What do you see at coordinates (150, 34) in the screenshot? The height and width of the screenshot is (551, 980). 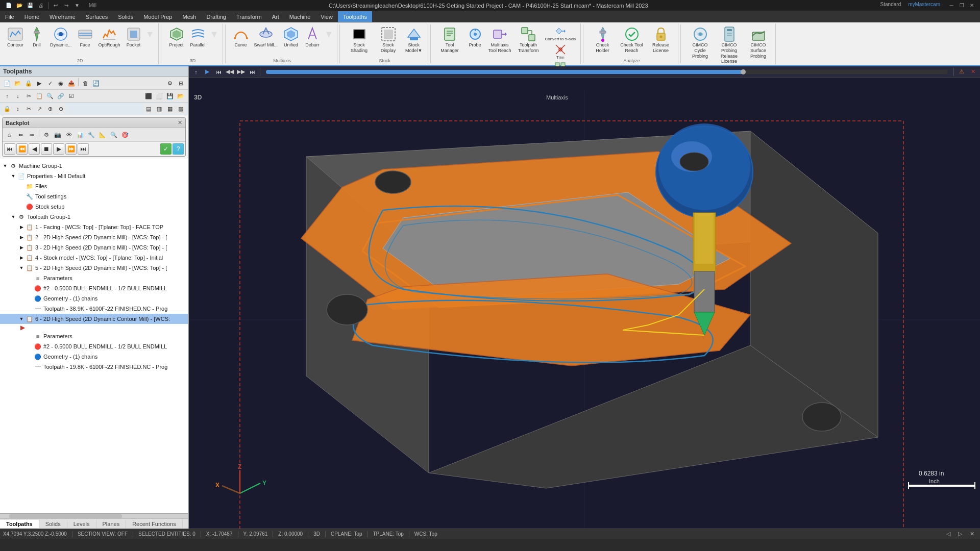 I see `ribbon-2d-more-btn: ▼` at bounding box center [150, 34].